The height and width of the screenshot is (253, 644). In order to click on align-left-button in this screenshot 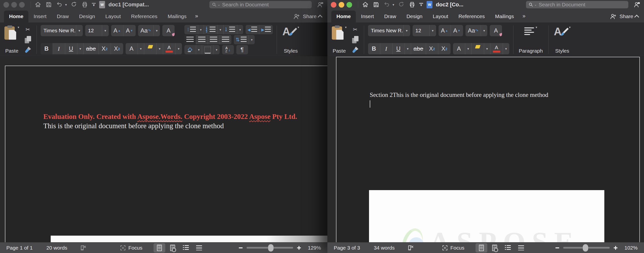, I will do `click(190, 39)`.